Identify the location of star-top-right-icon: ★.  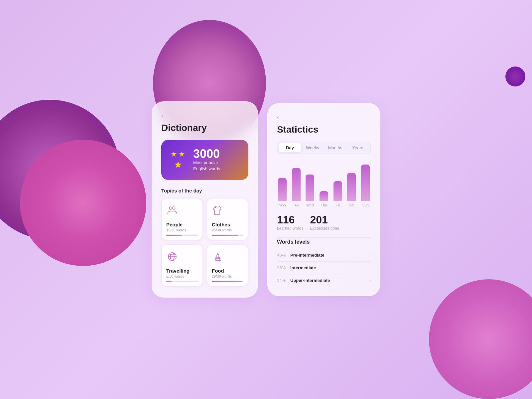
(182, 154).